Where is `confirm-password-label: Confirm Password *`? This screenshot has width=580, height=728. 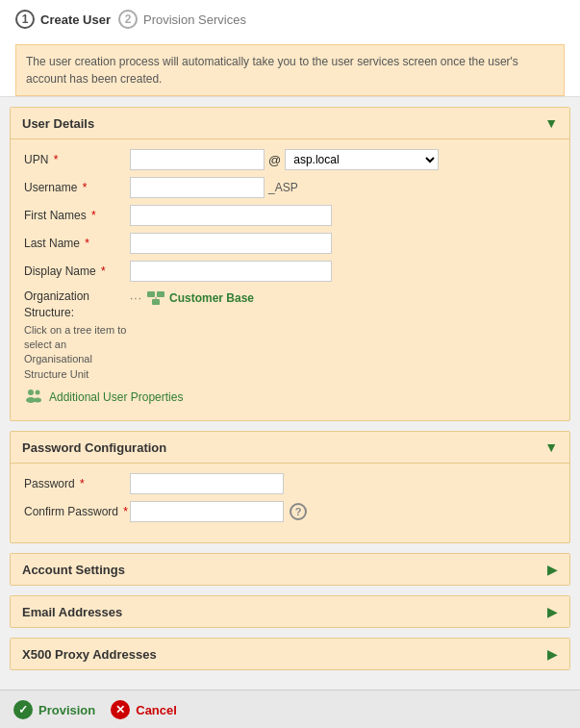
confirm-password-label: Confirm Password * is located at coordinates (77, 512).